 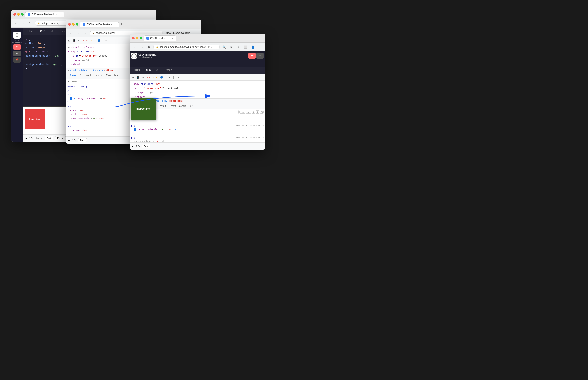 What do you see at coordinates (148, 71) in the screenshot?
I see `tab-css-3: CSS` at bounding box center [148, 71].